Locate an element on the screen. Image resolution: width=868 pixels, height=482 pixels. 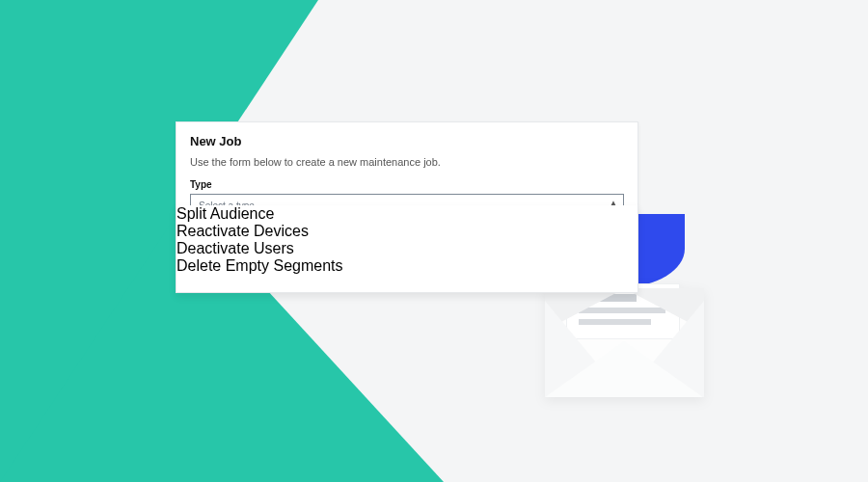
dropdown-option-label: Deactivate Users is located at coordinates (235, 249).